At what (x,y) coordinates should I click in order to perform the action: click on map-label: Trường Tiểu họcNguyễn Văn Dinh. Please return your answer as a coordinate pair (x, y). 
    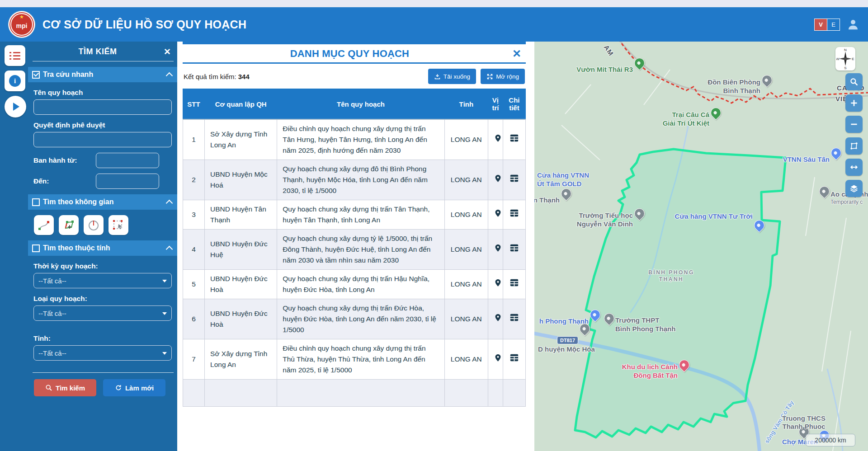
    Looking at the image, I should click on (605, 220).